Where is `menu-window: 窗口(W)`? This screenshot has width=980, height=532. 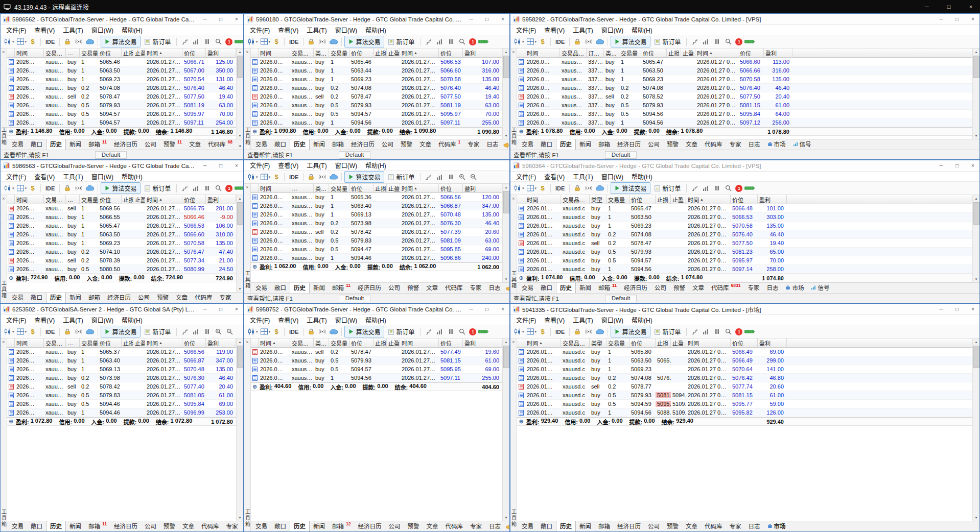 menu-window: 窗口(W) is located at coordinates (346, 30).